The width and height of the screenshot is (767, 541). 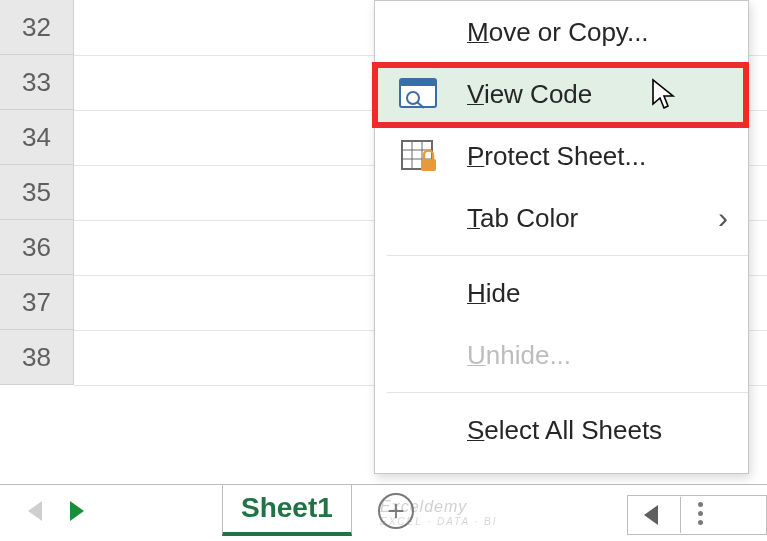 I want to click on menu-move-or-copy: Move or Copy..., so click(x=562, y=32).